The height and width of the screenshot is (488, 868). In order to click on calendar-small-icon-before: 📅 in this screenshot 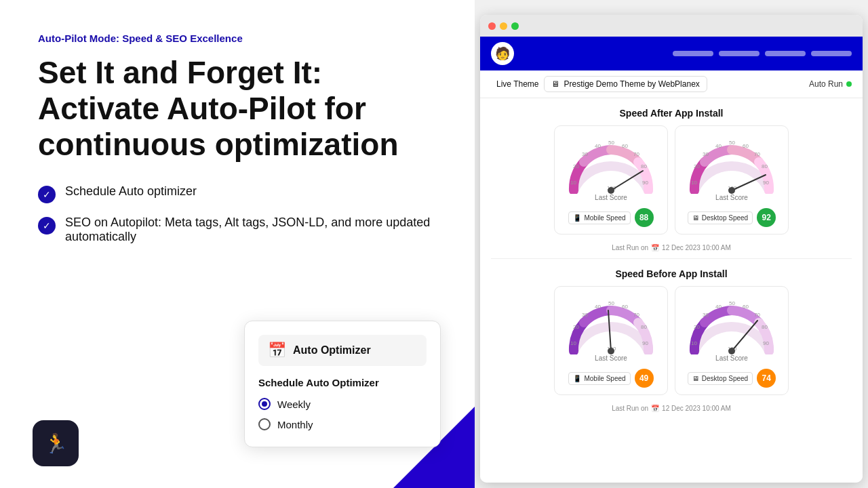, I will do `click(655, 408)`.